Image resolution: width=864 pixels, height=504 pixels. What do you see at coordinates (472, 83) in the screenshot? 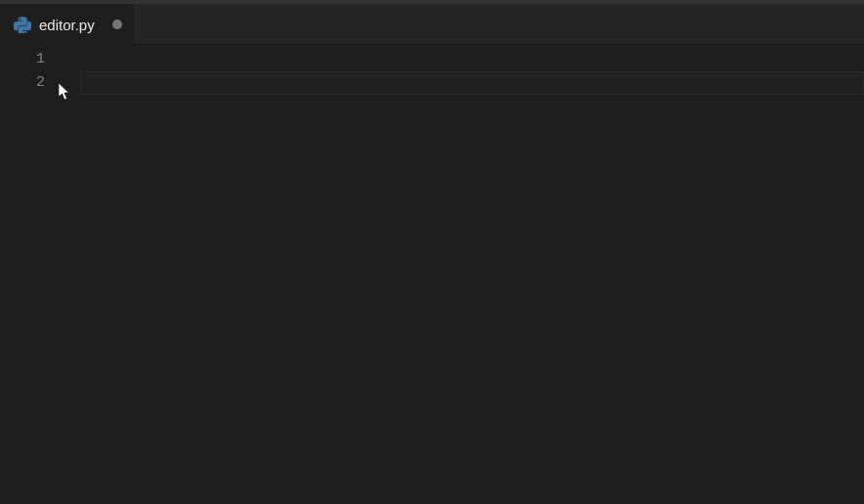
I see `current-line-highlight` at bounding box center [472, 83].